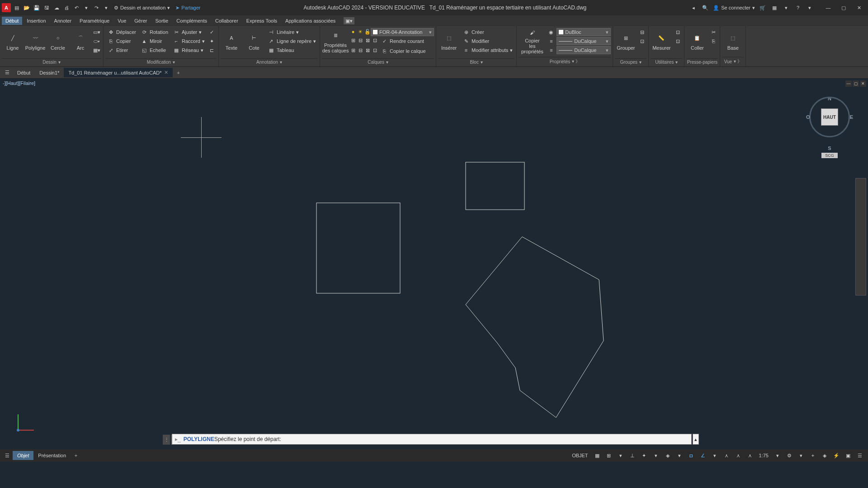 The image size is (868, 488). Describe the element at coordinates (122, 32) in the screenshot. I see `deplacer-button: ✥Déplacer` at that location.